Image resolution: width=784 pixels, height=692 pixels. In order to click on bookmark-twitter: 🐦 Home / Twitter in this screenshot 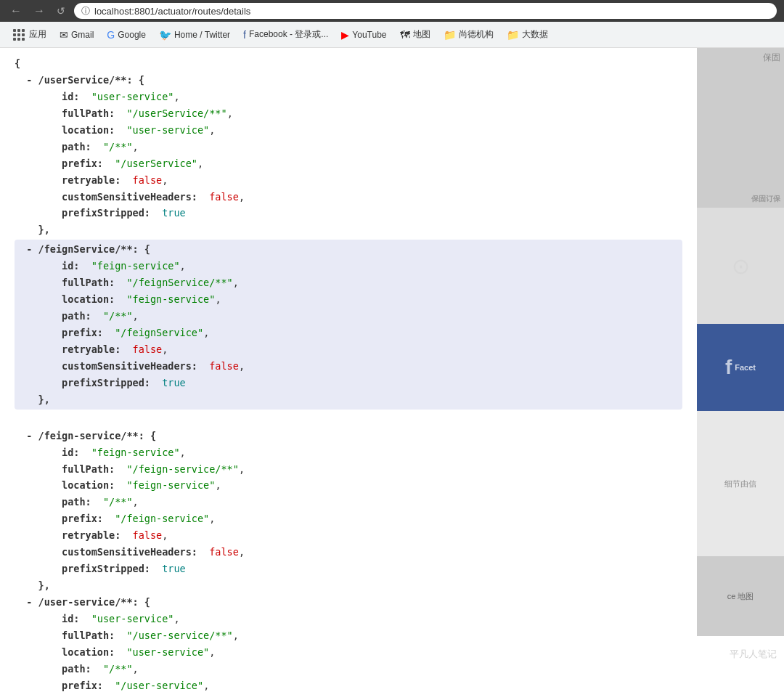, I will do `click(195, 35)`.